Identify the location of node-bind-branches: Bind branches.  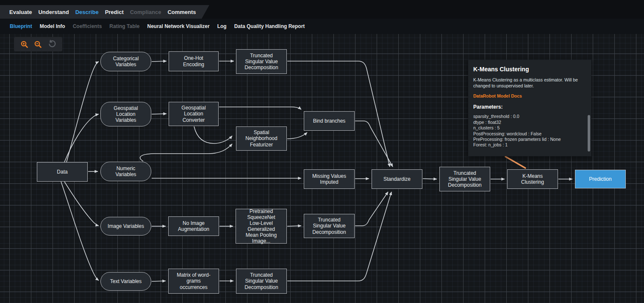
(329, 121).